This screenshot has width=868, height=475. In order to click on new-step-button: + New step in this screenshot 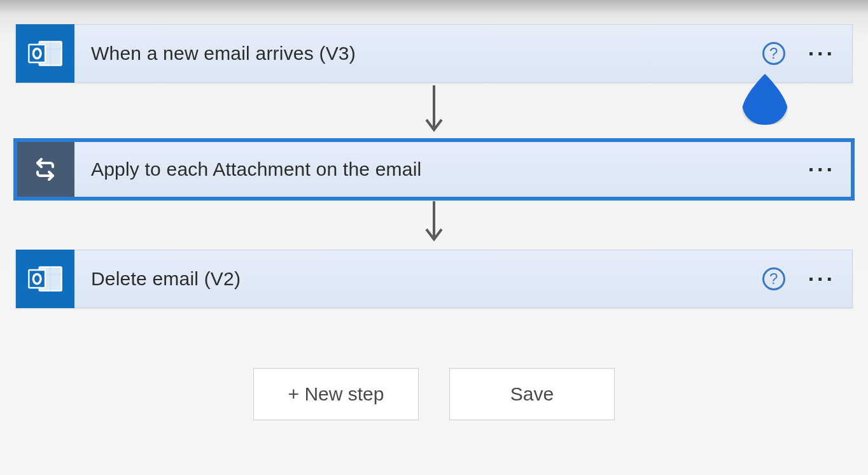, I will do `click(336, 394)`.